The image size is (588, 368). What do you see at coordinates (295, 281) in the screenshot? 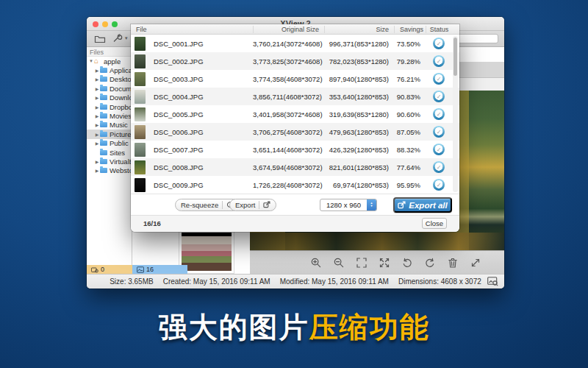
I see `status-bar: Size: 3.65MB Created: May 15, 2016 09:11…` at bounding box center [295, 281].